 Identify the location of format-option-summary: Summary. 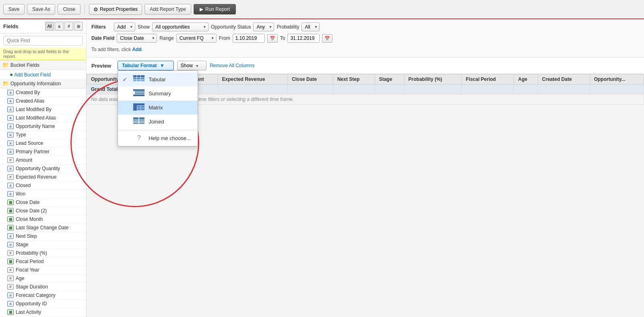
(158, 93).